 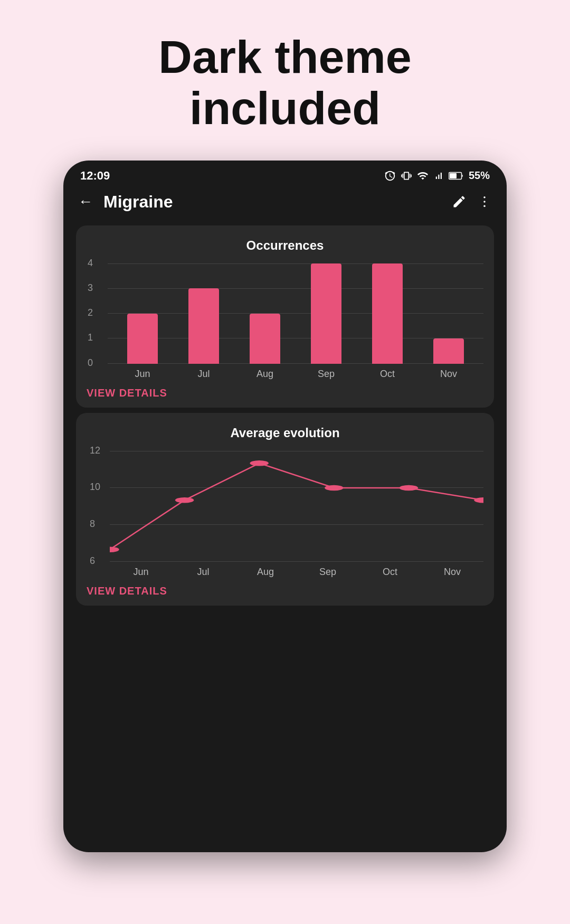 I want to click on back-button: ←, so click(x=86, y=202).